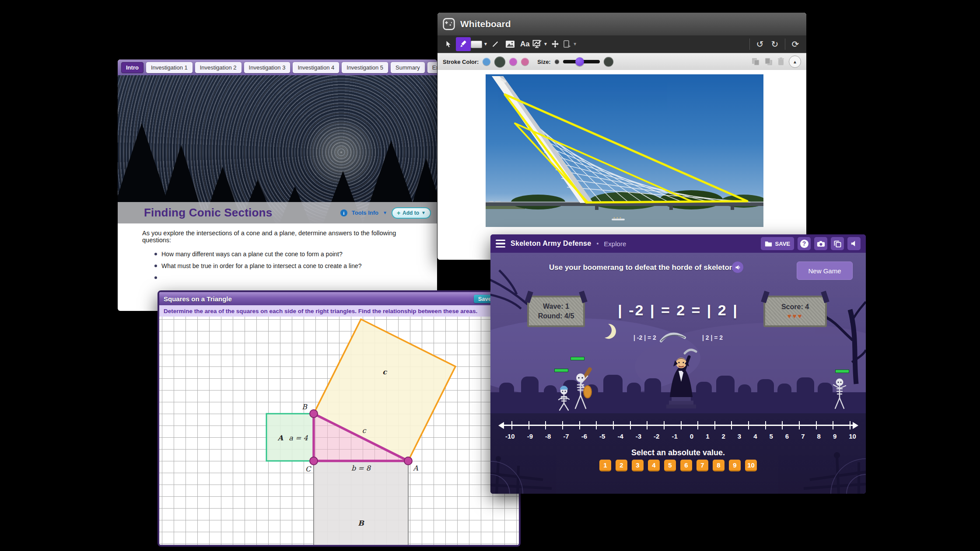 The image size is (980, 551). What do you see at coordinates (316, 67) in the screenshot?
I see `tab-investigation-4: Investigation 4` at bounding box center [316, 67].